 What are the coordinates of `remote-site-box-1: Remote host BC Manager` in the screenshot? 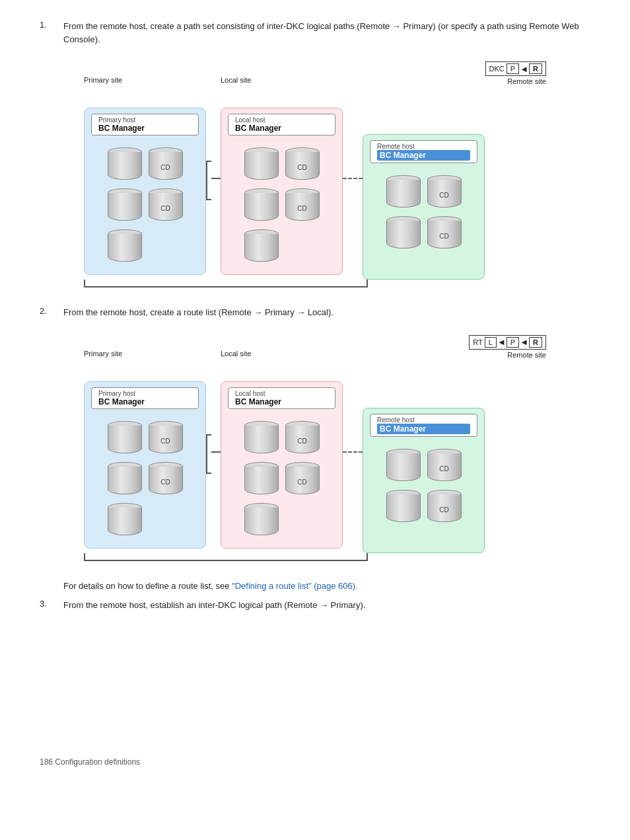 It's located at (424, 207).